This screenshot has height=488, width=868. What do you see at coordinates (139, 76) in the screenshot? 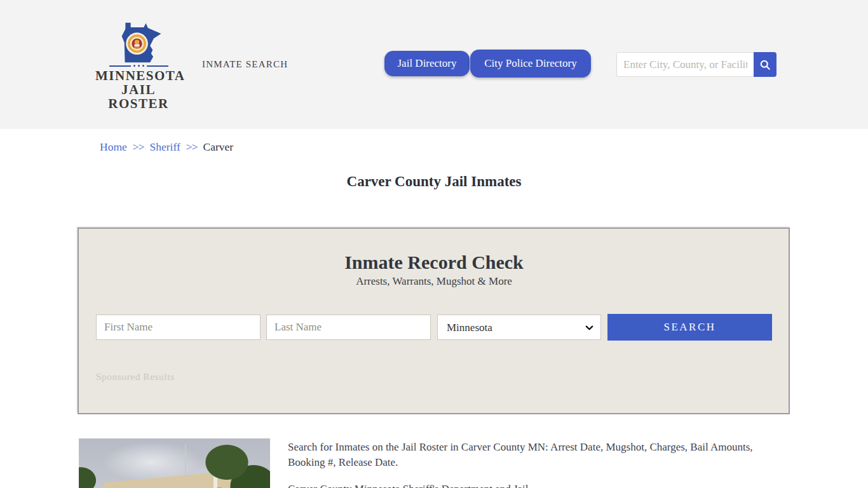
I see `logo-text-line1: MINNESOTA` at bounding box center [139, 76].